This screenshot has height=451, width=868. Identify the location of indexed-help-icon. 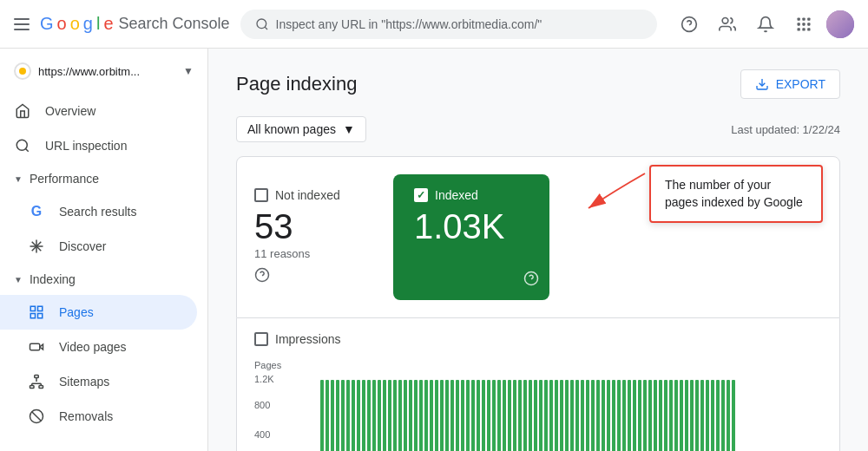
(531, 280).